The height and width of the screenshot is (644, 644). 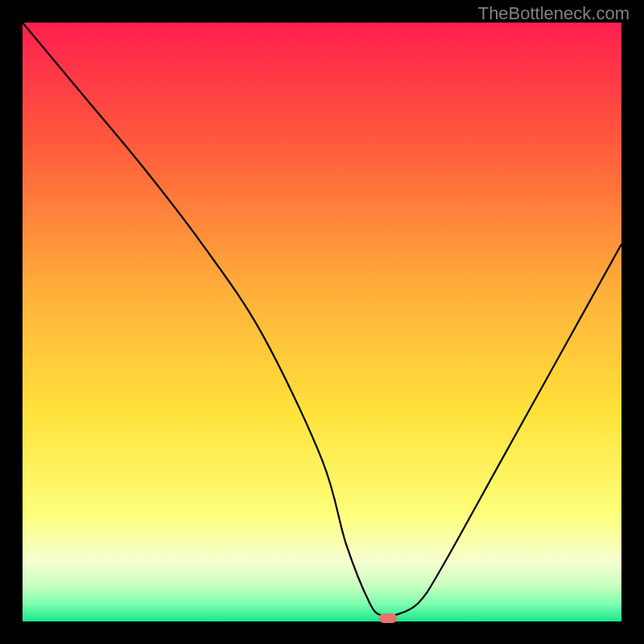 What do you see at coordinates (554, 14) in the screenshot?
I see `watermark-text: TheBottleneck.com` at bounding box center [554, 14].